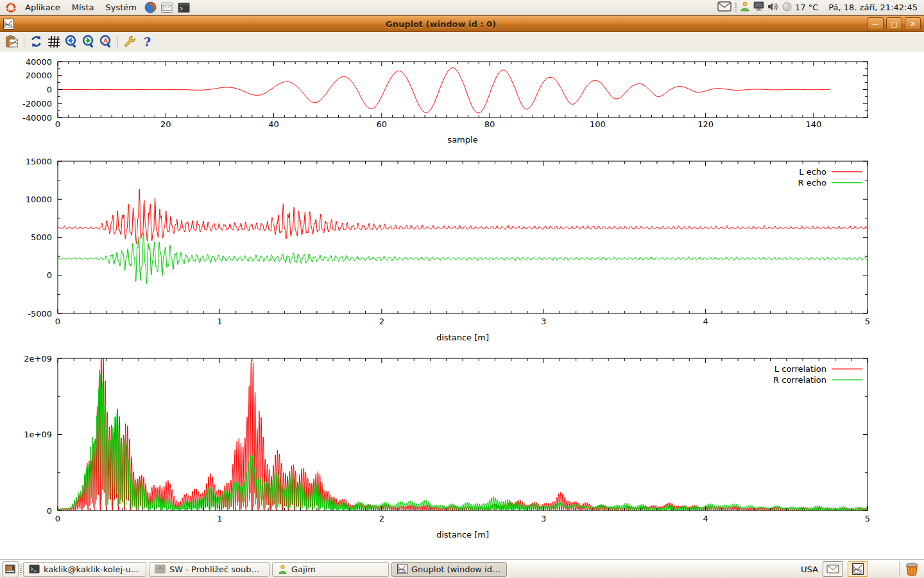 This screenshot has height=578, width=924. Describe the element at coordinates (166, 125) in the screenshot. I see `svg-text: 20` at that location.